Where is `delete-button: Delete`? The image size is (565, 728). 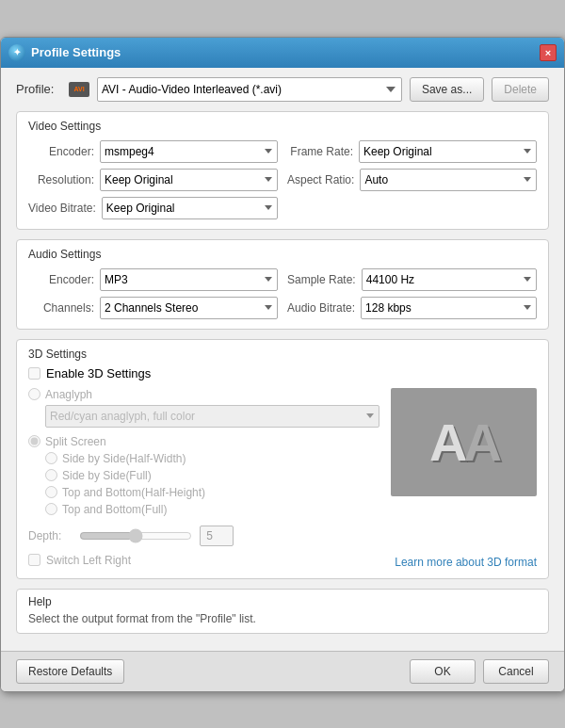
delete-button: Delete is located at coordinates (520, 89).